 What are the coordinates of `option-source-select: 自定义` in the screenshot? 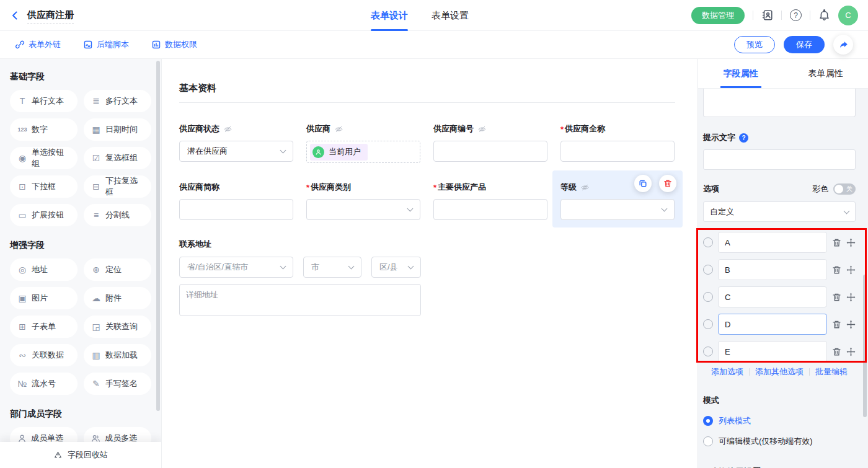 It's located at (779, 212).